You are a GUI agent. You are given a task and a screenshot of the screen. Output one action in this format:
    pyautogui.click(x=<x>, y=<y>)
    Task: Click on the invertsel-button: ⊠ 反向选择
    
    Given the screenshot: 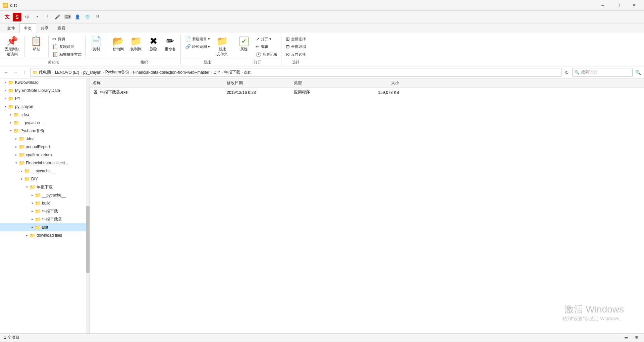 What is the action you would take?
    pyautogui.click(x=296, y=54)
    